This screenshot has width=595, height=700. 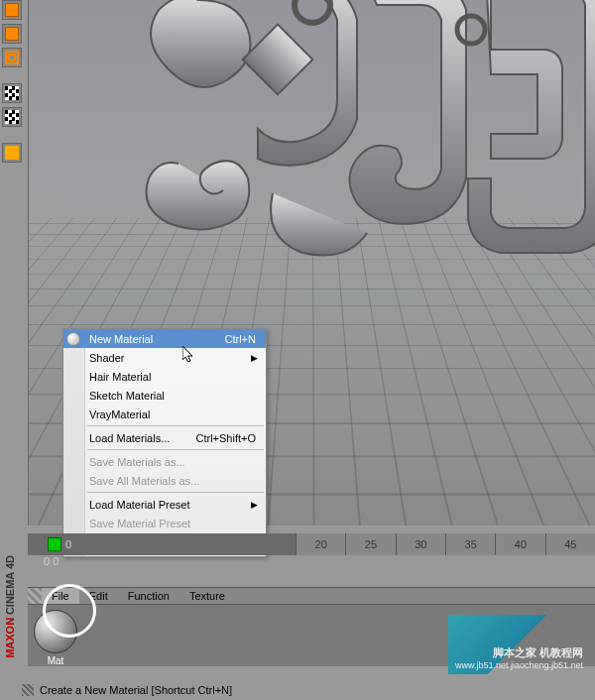 I want to click on watermark: 脚本之家 机教程网 www.jb51.net jiaocheng.jb51.ne…, so click(x=518, y=644).